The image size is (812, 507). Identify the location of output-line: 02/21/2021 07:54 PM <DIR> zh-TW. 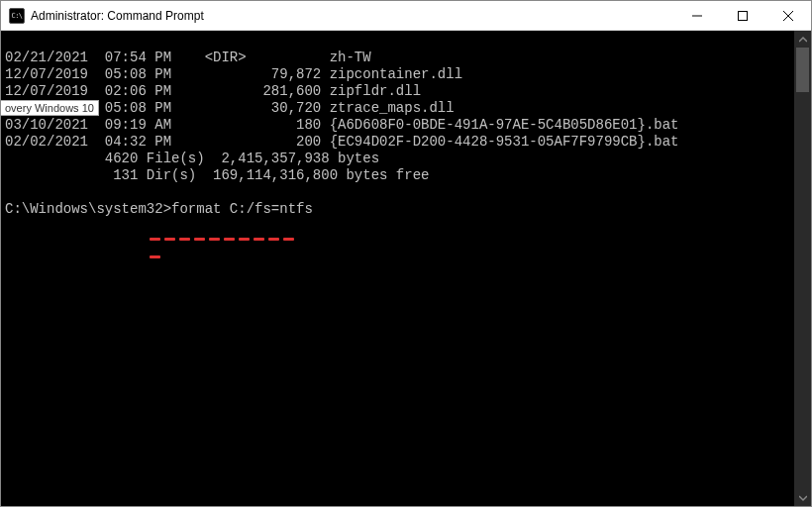
(188, 57).